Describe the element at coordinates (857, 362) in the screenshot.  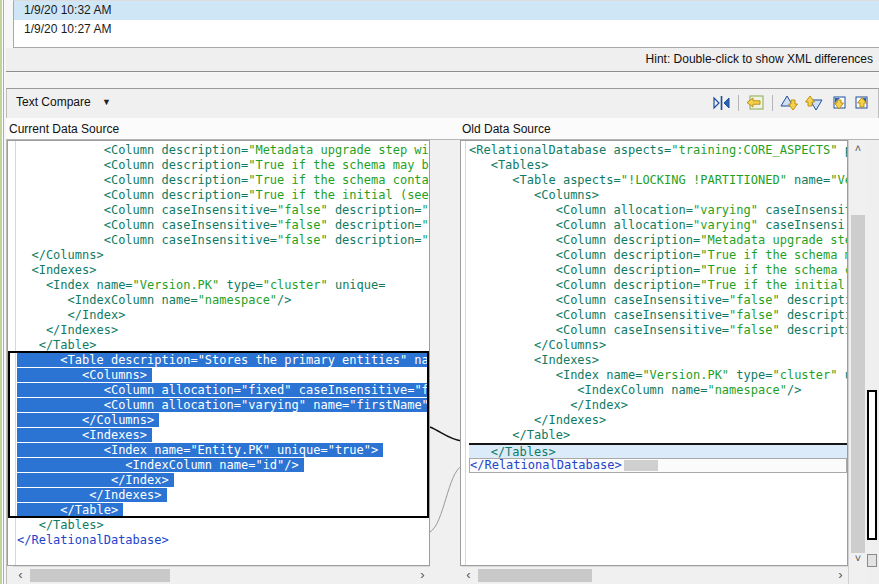
I see `vertical-scrollbar: ˄ ˅` at that location.